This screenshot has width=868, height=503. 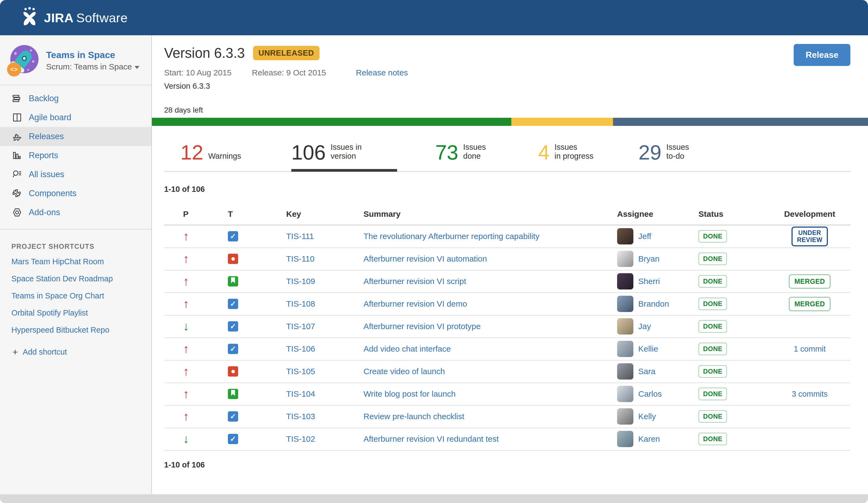 I want to click on shortcut-link-3: Teams in Space Org Chart, so click(x=58, y=296).